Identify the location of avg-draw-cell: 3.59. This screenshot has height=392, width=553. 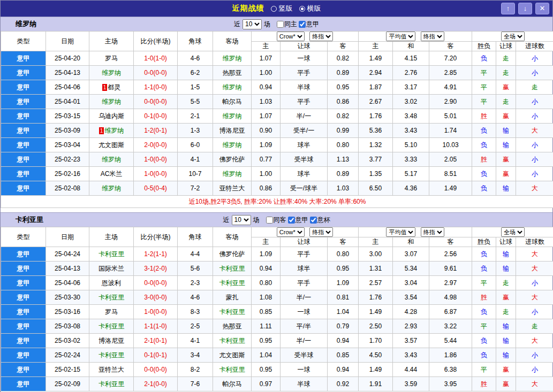
(411, 384).